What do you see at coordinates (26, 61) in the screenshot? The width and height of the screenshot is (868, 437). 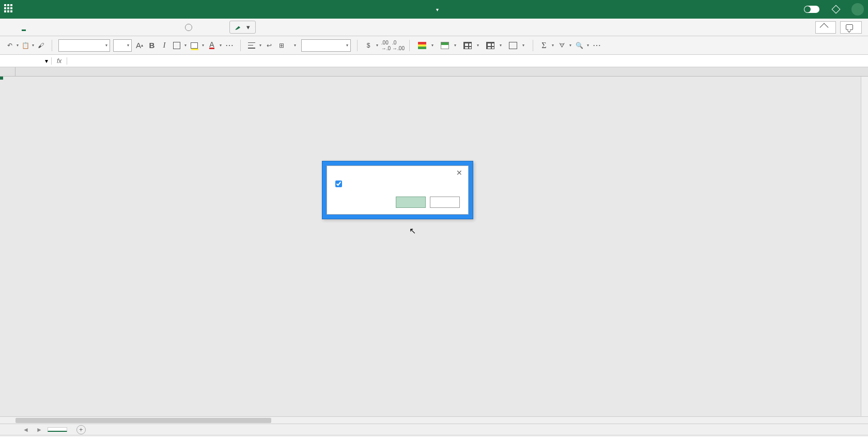 I see `name-box: ▾` at bounding box center [26, 61].